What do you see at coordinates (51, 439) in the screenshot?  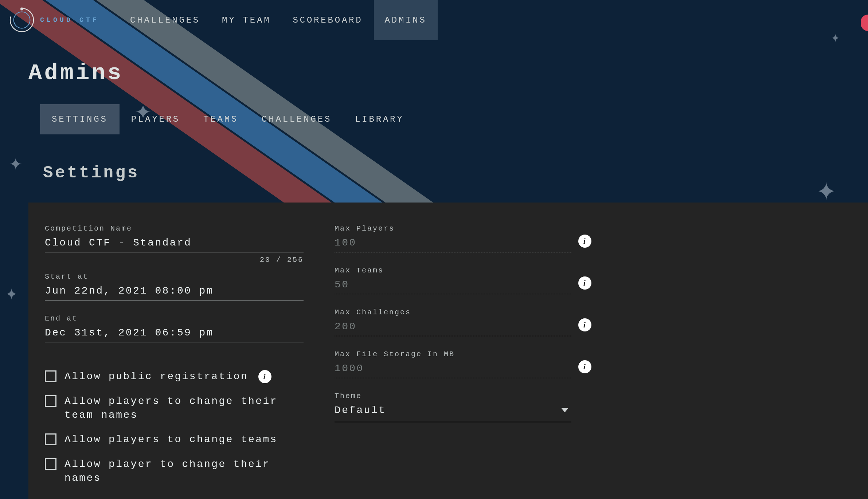 I see `checkbox-change-teams-box` at bounding box center [51, 439].